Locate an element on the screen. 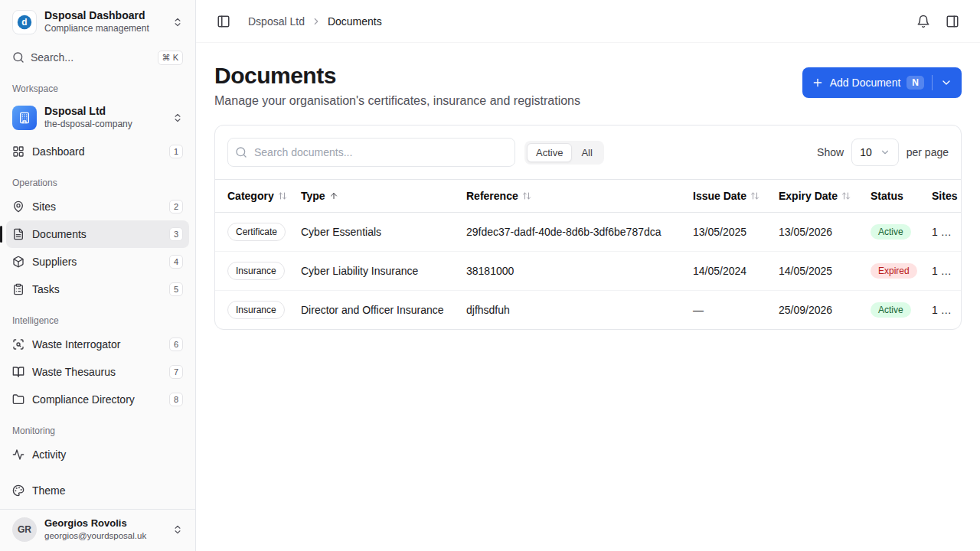  reference-cell: 38181000 is located at coordinates (573, 271).